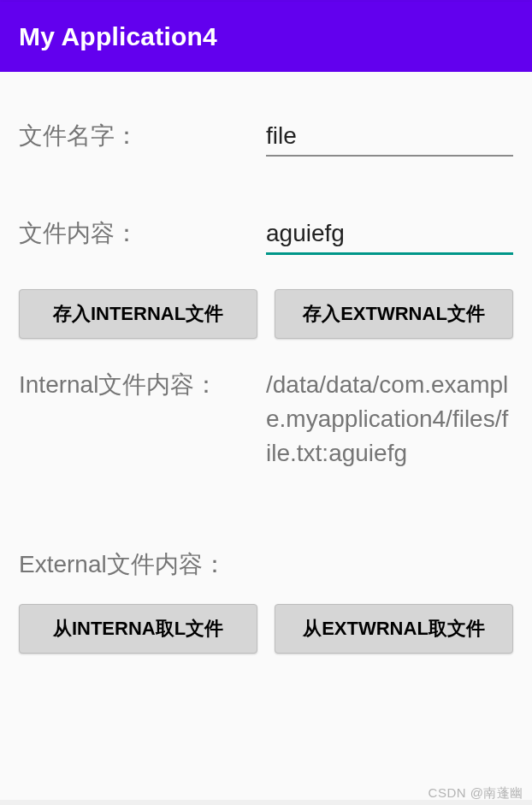 The width and height of the screenshot is (532, 805). I want to click on save-internal-button: 存入INTERNAL文件, so click(139, 314).